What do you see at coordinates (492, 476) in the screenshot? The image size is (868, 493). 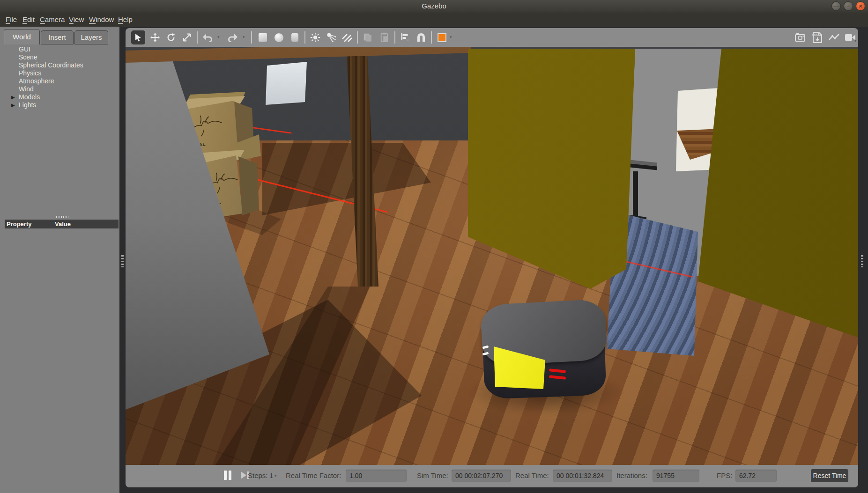 I see `simulation-status-bar: Steps: 1 ▾ Real Time Factor: 1.00 Sim Ti…` at bounding box center [492, 476].